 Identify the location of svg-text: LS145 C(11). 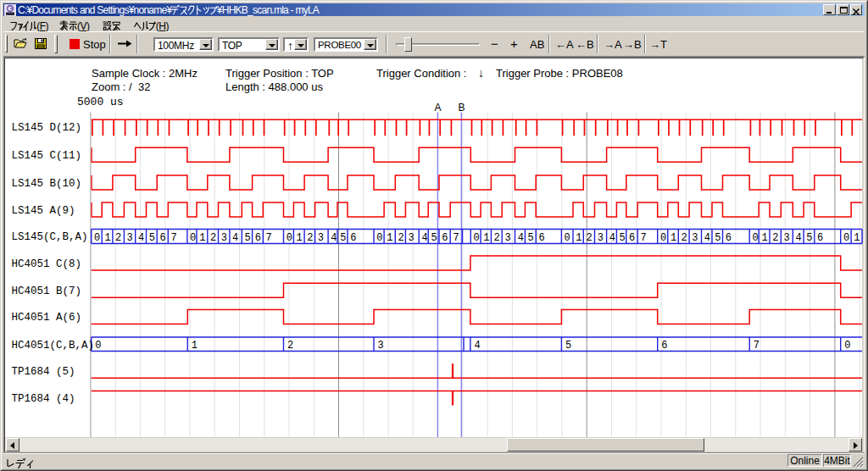
(47, 156).